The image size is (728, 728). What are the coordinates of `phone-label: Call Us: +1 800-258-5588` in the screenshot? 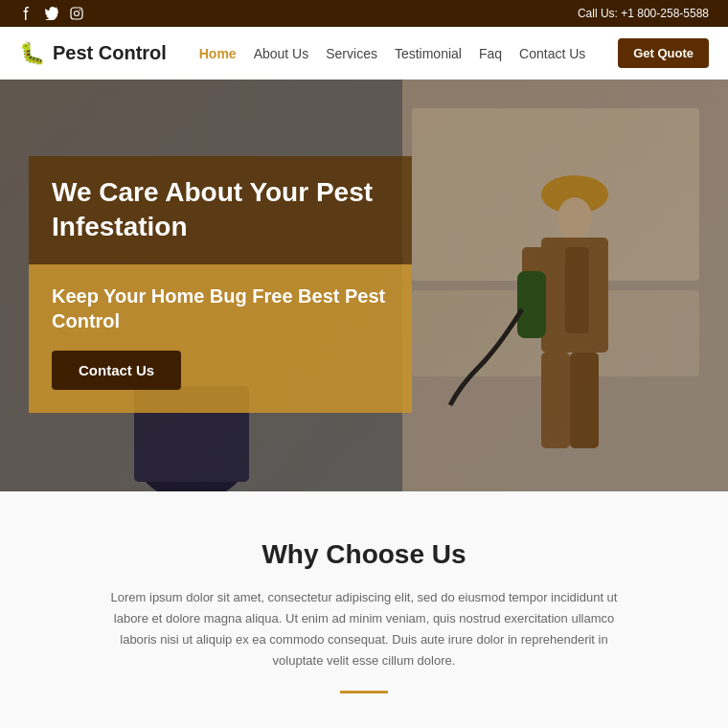 It's located at (644, 13).